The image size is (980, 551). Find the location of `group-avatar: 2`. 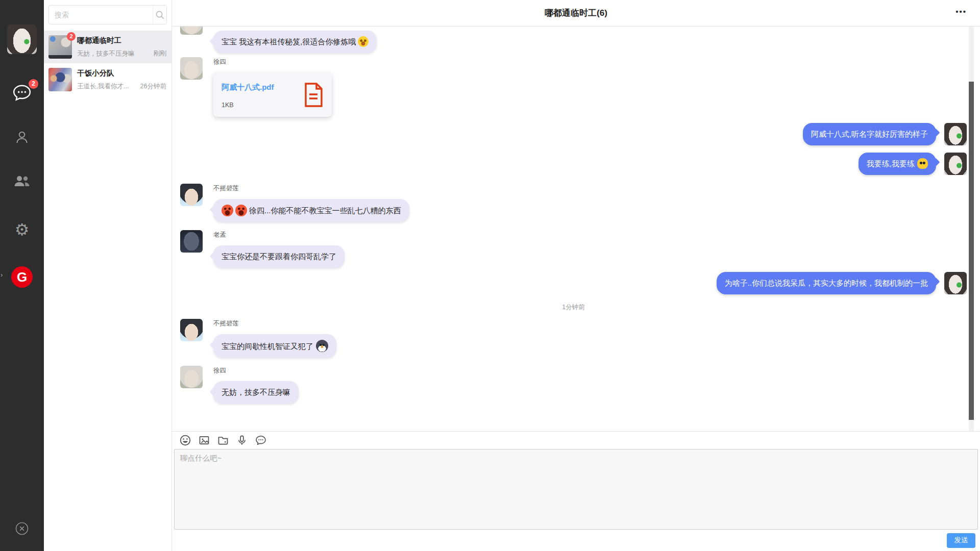

group-avatar: 2 is located at coordinates (60, 47).